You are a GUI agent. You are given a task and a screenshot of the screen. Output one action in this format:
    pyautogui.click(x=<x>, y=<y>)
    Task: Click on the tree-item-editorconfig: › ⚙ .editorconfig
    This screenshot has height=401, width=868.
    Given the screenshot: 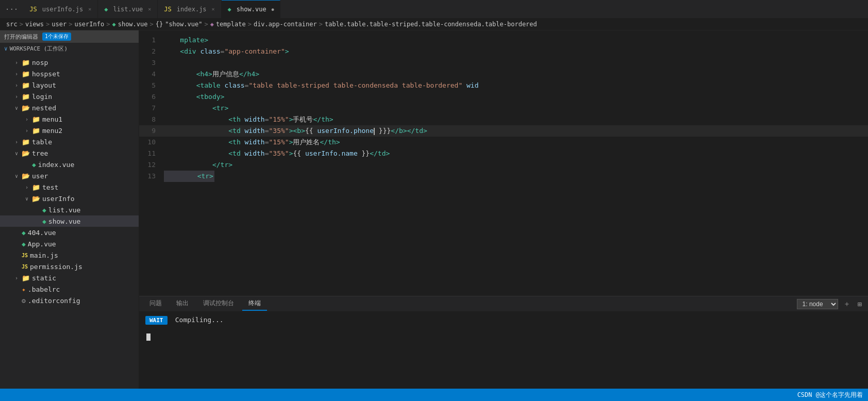 What is the action you would take?
    pyautogui.click(x=69, y=300)
    